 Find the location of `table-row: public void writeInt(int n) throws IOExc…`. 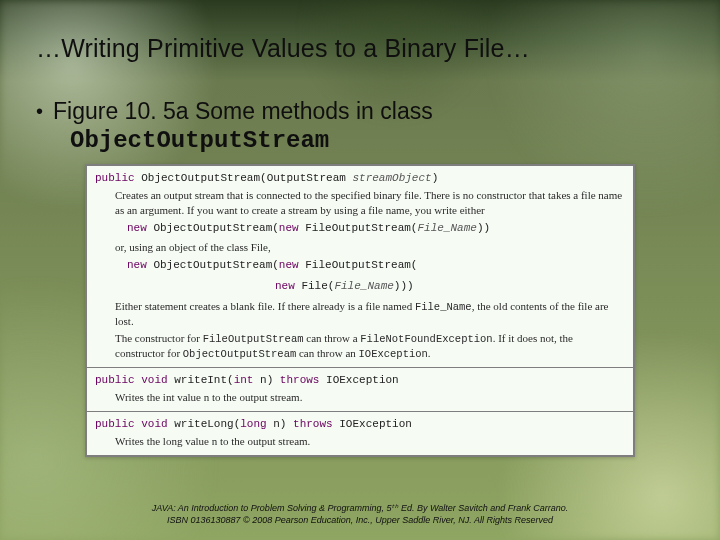

table-row: public void writeInt(int n) throws IOExc… is located at coordinates (360, 390).